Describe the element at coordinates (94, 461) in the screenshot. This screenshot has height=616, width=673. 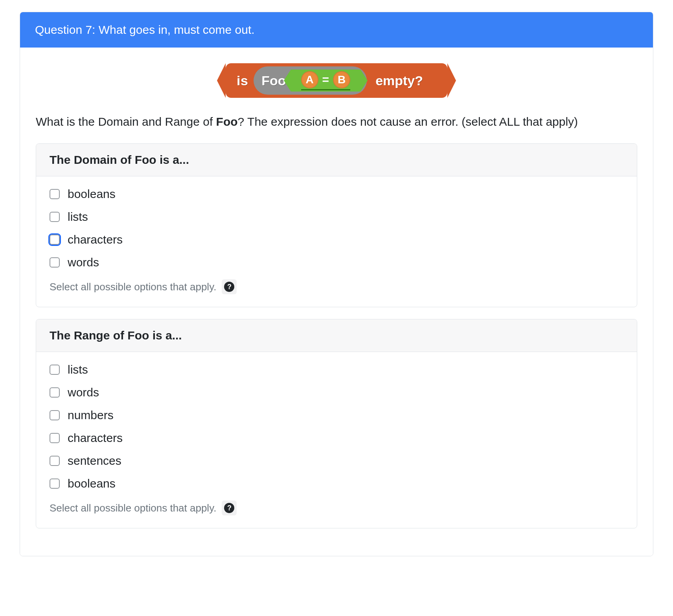
I see `option-label: sentences` at that location.